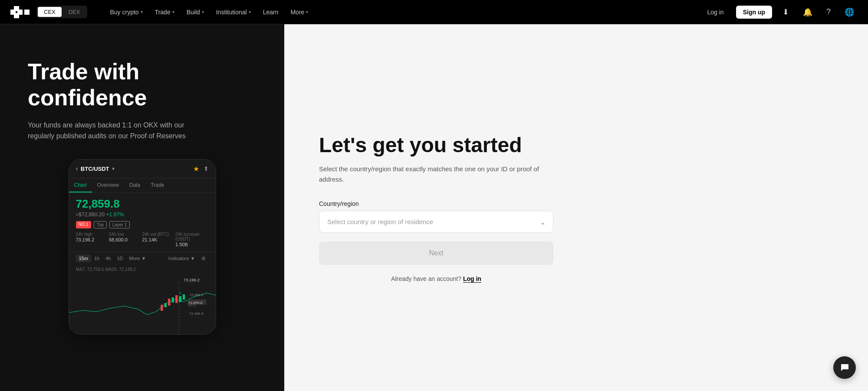 Image resolution: width=868 pixels, height=391 pixels. Describe the element at coordinates (845, 368) in the screenshot. I see `chat-button` at that location.